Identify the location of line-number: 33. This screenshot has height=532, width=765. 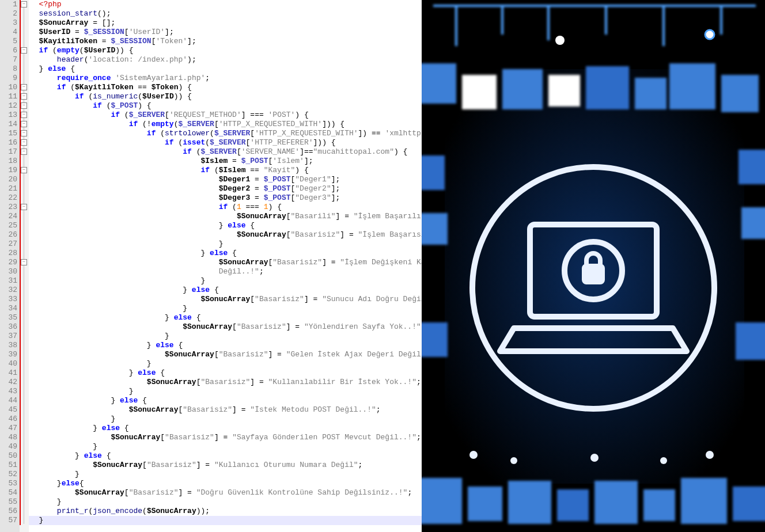
(9, 299).